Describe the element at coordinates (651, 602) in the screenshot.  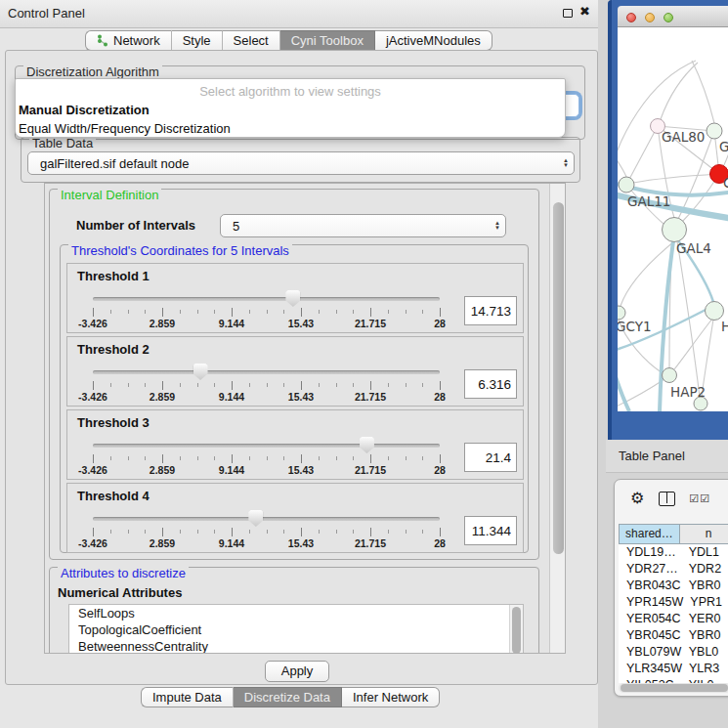
I see `table-cell: YPR145W` at that location.